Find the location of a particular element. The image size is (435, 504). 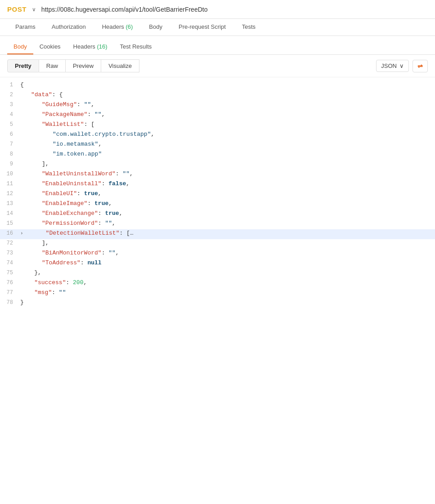

tab-authorization: Authorization is located at coordinates (69, 27).